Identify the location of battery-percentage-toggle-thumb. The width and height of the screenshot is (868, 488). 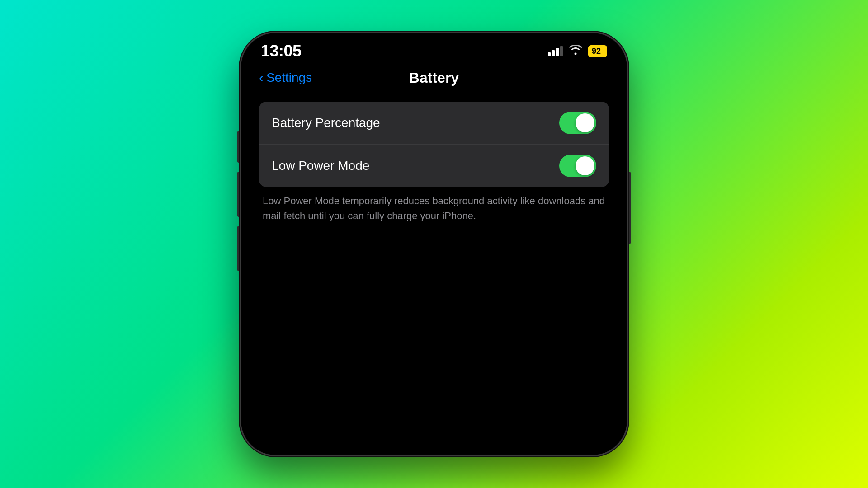
(585, 123).